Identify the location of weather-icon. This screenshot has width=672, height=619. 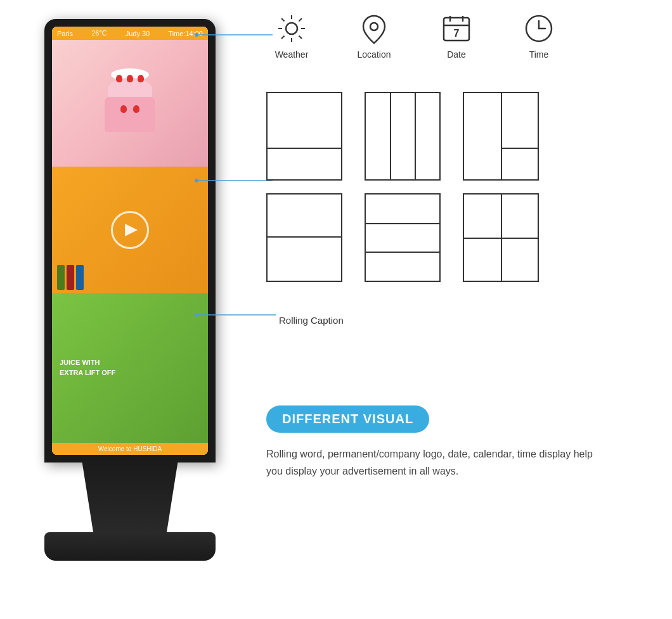
(292, 29).